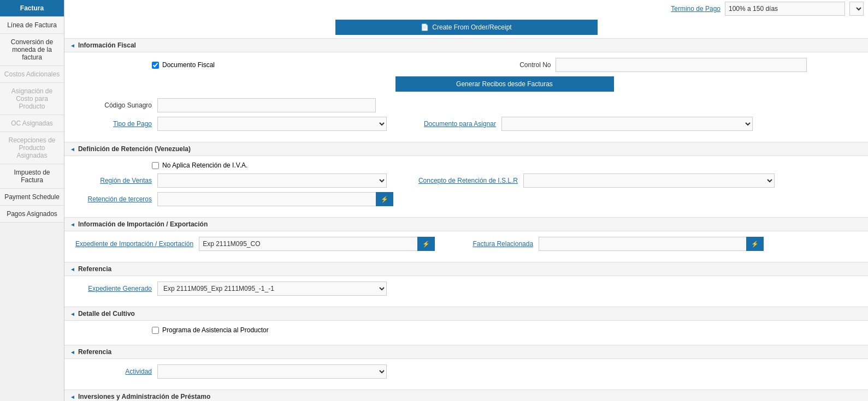 This screenshot has width=868, height=401. What do you see at coordinates (651, 244) in the screenshot?
I see `factura-relacionada-field: ⚡` at bounding box center [651, 244].